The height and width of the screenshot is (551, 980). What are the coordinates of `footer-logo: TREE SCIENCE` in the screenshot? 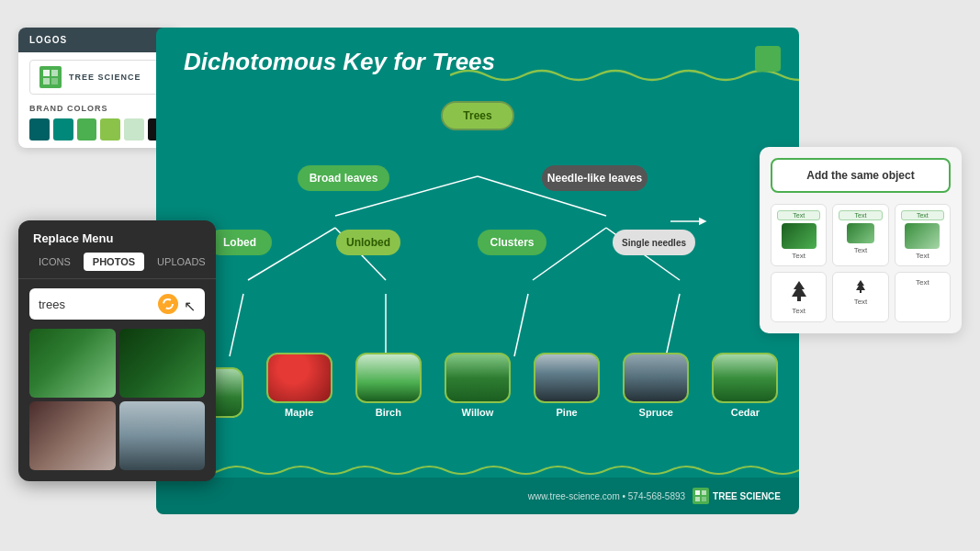 It's located at (737, 496).